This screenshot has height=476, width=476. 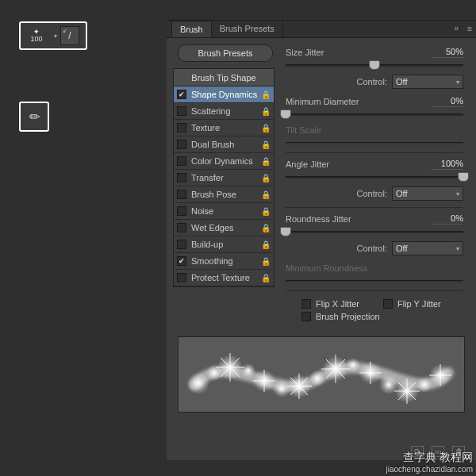 I want to click on trash-icon: 🗑, so click(x=459, y=451).